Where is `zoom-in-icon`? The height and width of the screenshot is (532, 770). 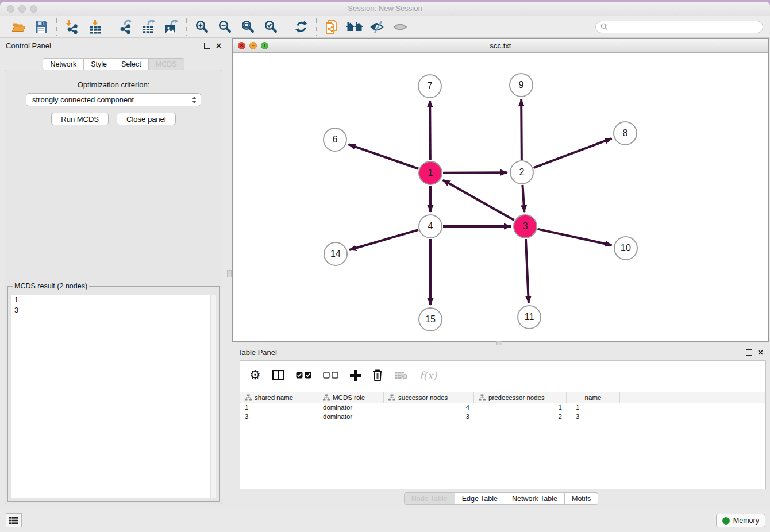
zoom-in-icon is located at coordinates (202, 27).